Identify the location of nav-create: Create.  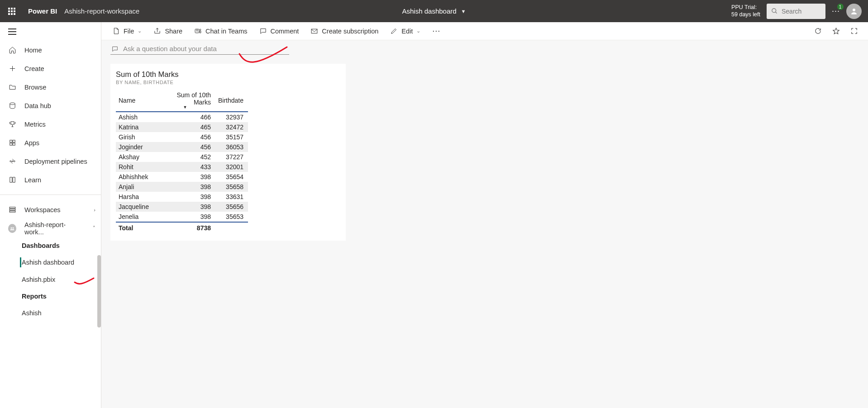
(51, 69).